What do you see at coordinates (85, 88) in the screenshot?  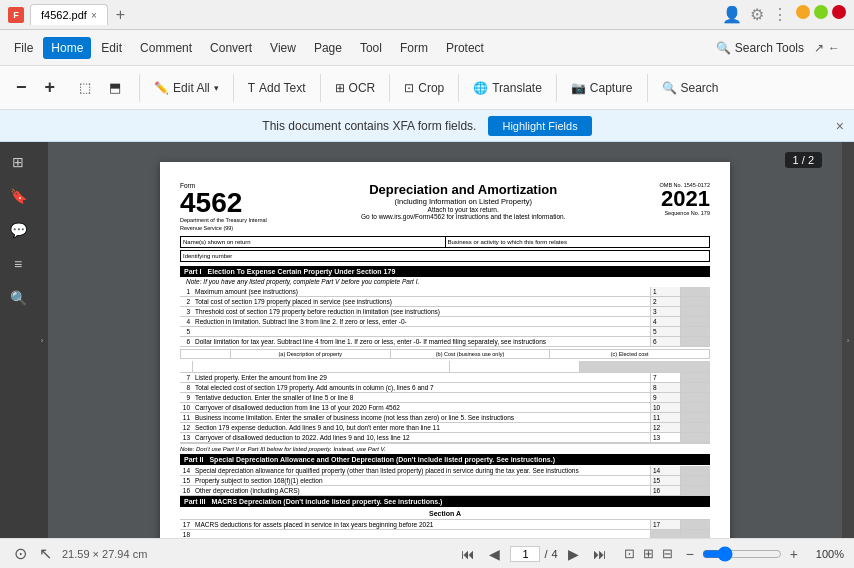 I see `select-btn: ⬚` at bounding box center [85, 88].